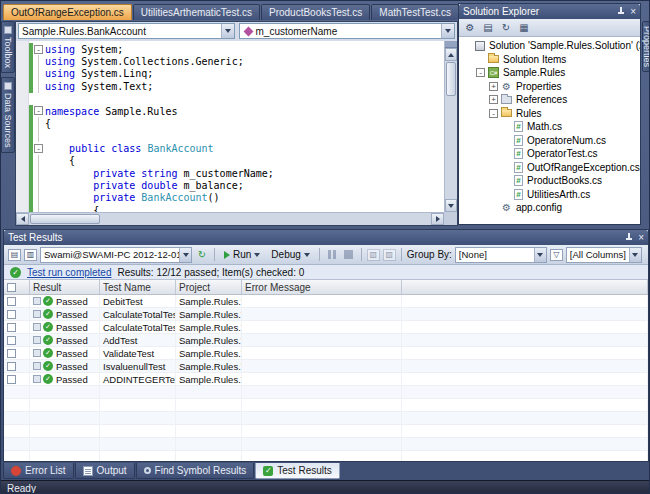 This screenshot has height=494, width=650. I want to click on table-row: ✓PassedAddTestSample.Rules.Test, so click(326, 340).